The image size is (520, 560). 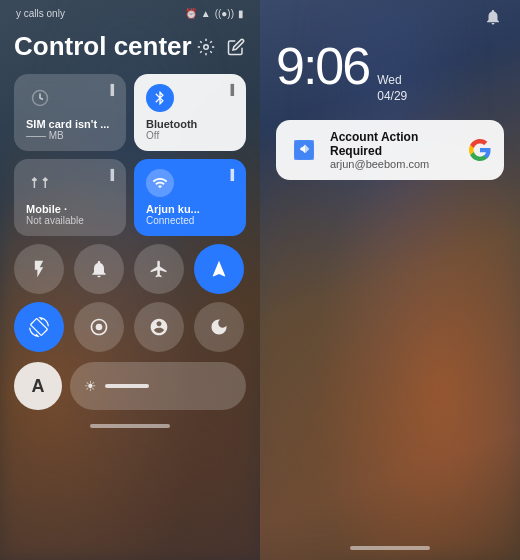 What do you see at coordinates (70, 124) in the screenshot?
I see `sim-label: SIM card isn't ...` at bounding box center [70, 124].